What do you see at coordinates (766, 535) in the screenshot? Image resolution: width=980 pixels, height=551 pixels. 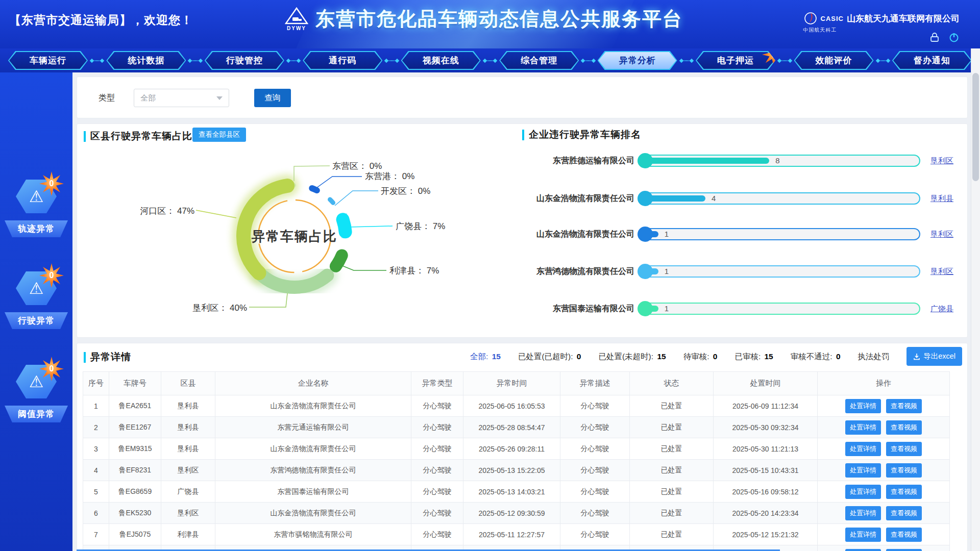 I see `table-cell: 2025-05-12 15:21:32` at bounding box center [766, 535].